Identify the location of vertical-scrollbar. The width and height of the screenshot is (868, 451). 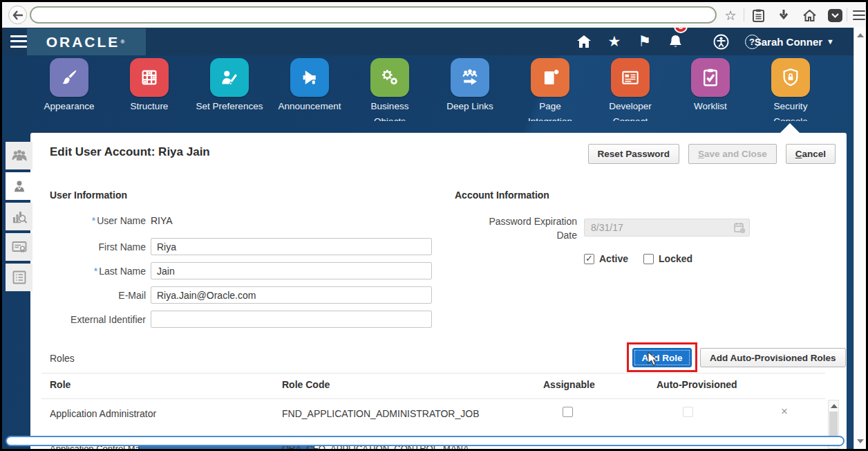
(860, 238).